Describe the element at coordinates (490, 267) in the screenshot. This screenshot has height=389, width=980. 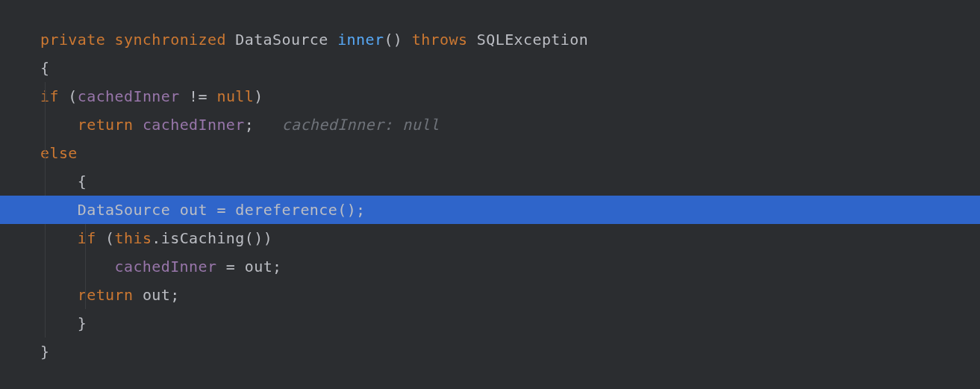
I see `code-line: cachedInner = out;` at that location.